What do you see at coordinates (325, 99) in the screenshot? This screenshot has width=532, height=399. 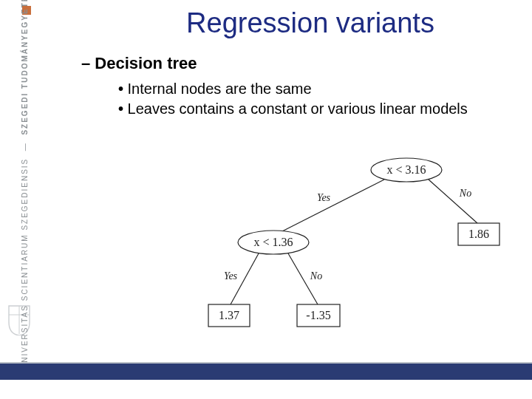 I see `bullet-list: Internal nodes are the same Leaves conta…` at bounding box center [325, 99].